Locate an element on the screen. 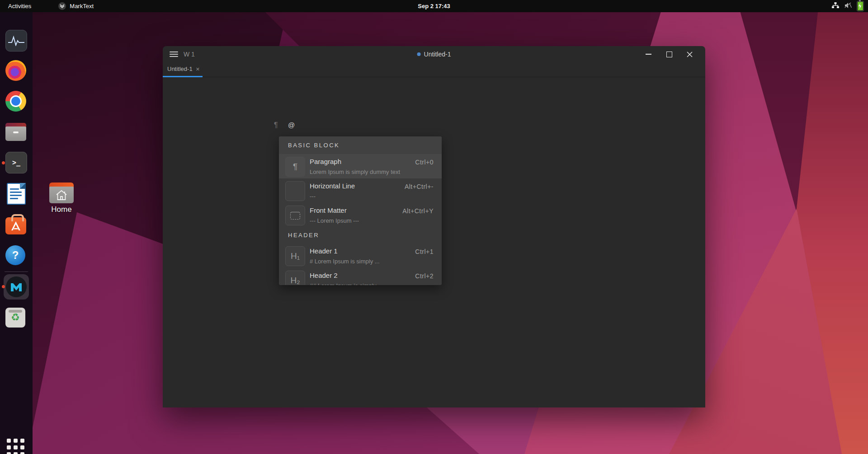 The width and height of the screenshot is (868, 454). header-2-icon: H₂ is located at coordinates (295, 278).